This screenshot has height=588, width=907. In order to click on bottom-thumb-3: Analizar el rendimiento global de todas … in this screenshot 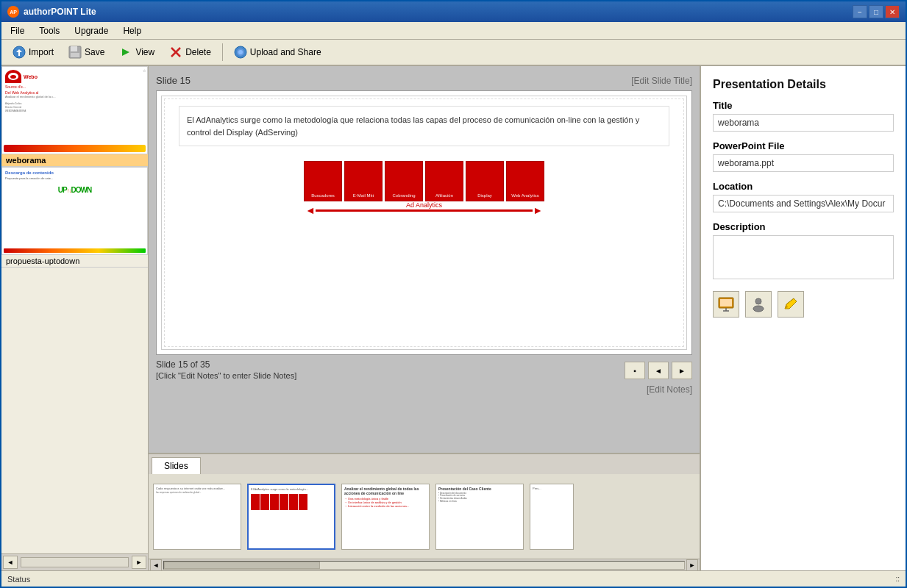, I will do `click(385, 517)`.